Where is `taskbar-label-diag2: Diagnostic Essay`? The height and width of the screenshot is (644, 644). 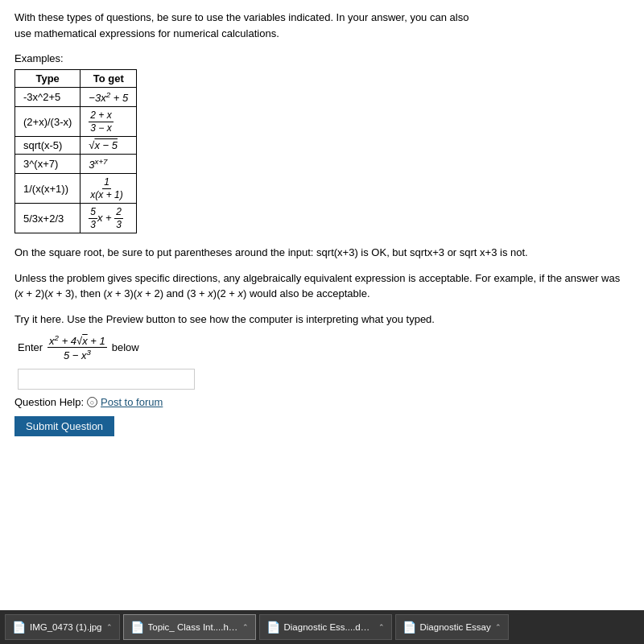
taskbar-label-diag2: Diagnostic Essay is located at coordinates (456, 627).